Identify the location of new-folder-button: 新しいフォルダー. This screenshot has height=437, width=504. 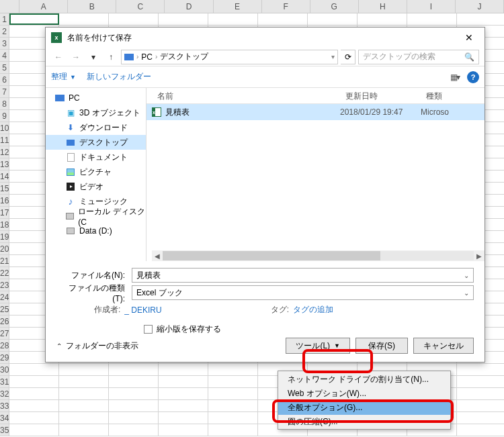
(119, 77).